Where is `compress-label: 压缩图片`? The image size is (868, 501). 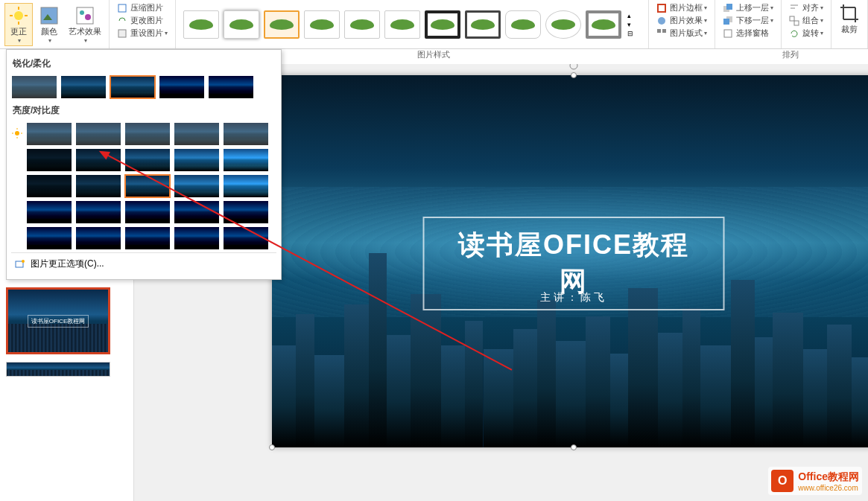 compress-label: 压缩图片 is located at coordinates (147, 7).